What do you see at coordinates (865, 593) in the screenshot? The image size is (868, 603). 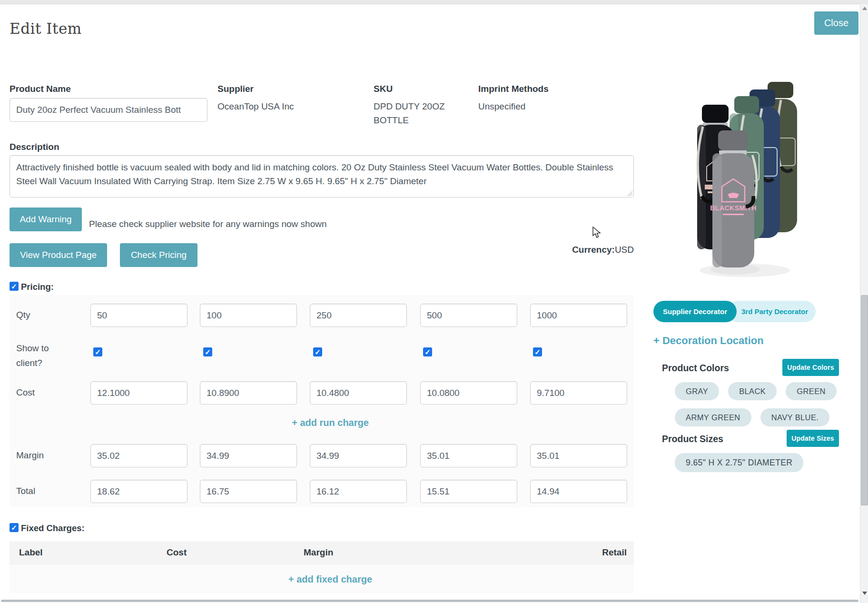 I see `scroll-down-icon` at bounding box center [865, 593].